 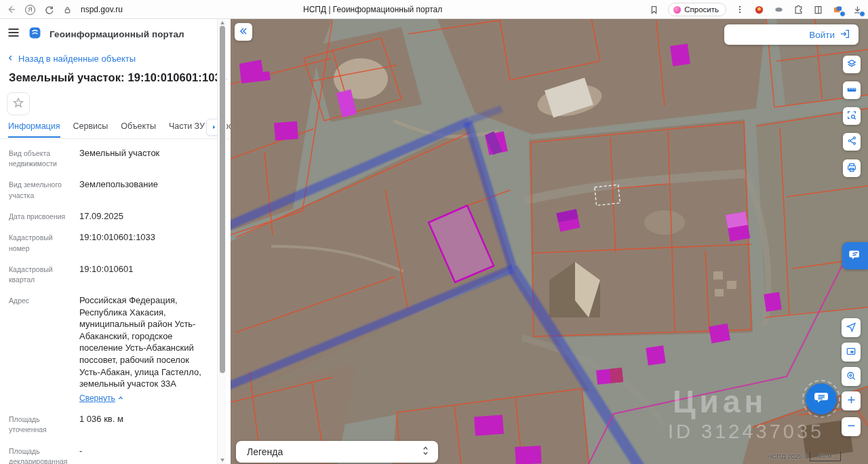 I want to click on scrollbar-up-arrow, so click(x=222, y=23).